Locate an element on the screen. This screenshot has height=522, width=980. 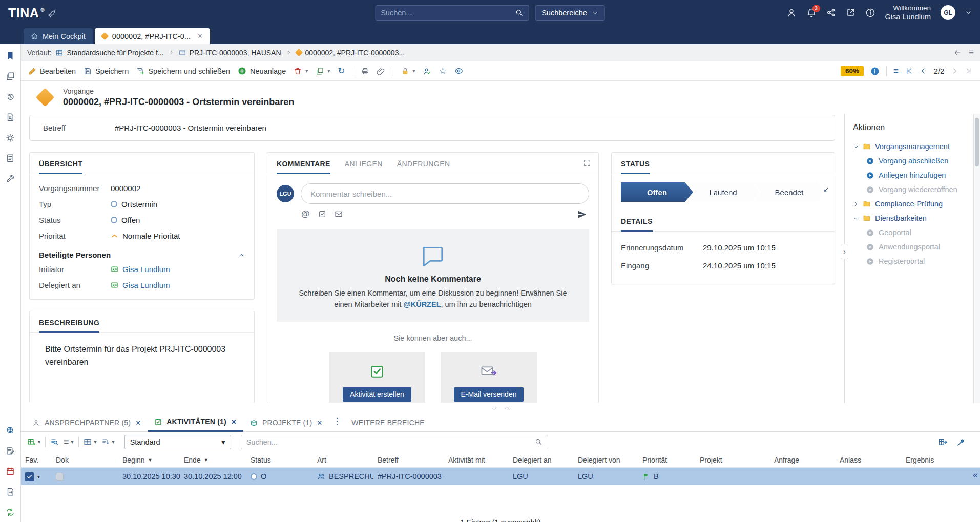
delete-button: ▾ is located at coordinates (301, 71).